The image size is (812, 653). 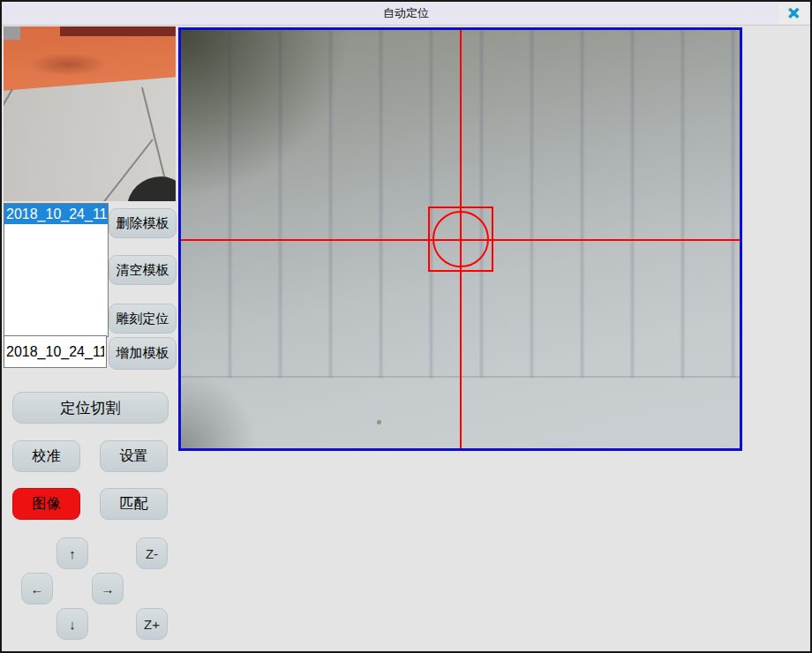 What do you see at coordinates (68, 64) in the screenshot?
I see `thumbnail-shadow-smudge` at bounding box center [68, 64].